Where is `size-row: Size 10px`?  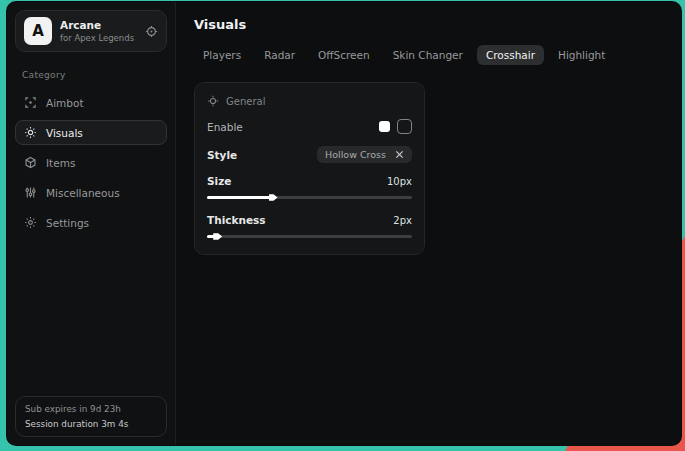 size-row: Size 10px is located at coordinates (310, 181).